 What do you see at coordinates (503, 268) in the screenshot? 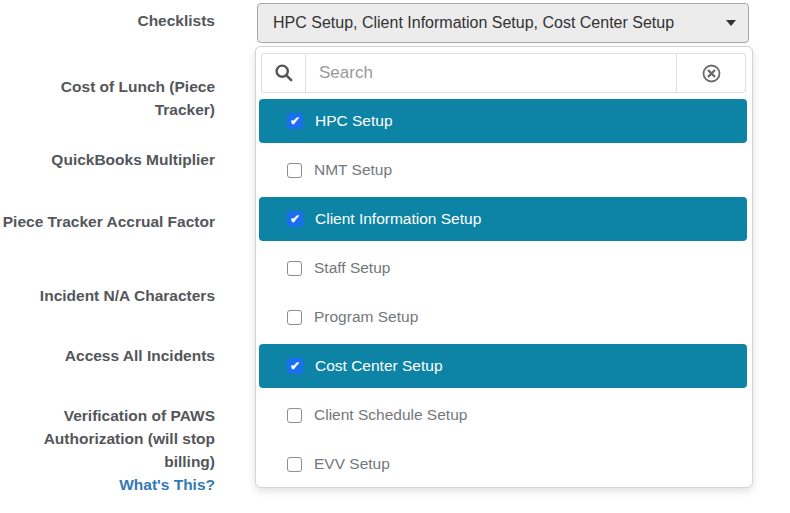
I see `option-staff-setup: Staff Setup` at bounding box center [503, 268].